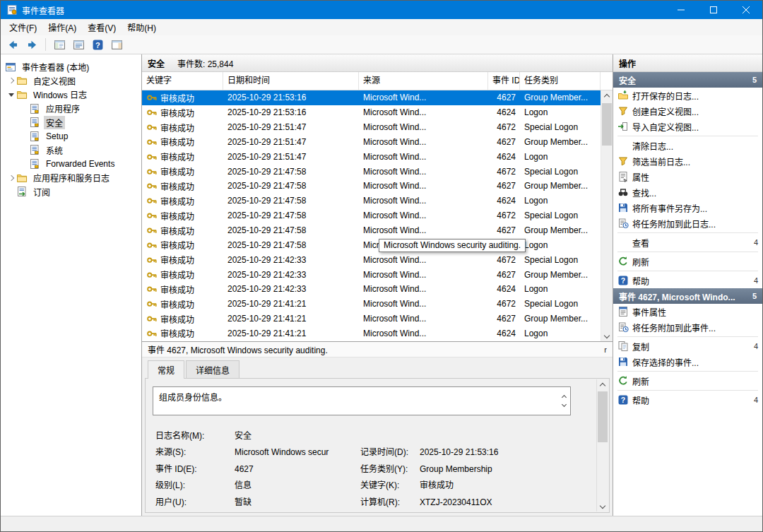  Describe the element at coordinates (603, 506) in the screenshot. I see `detail-scroll-down-icon` at that location.